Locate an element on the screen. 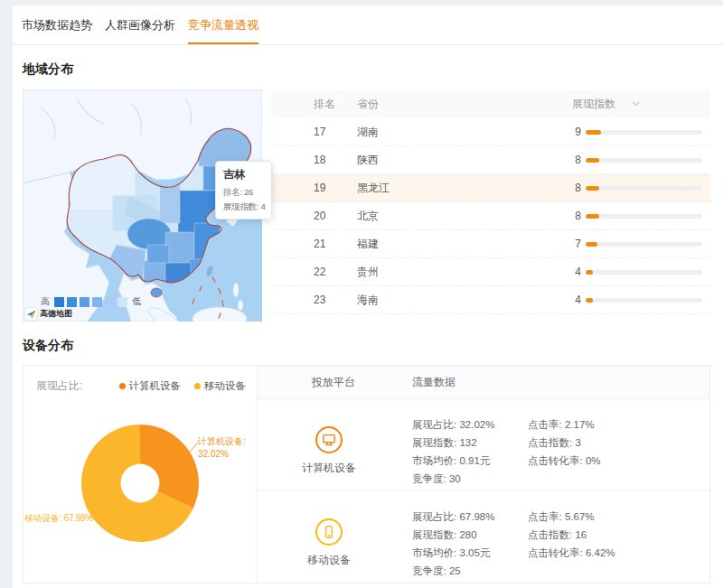  province-cell: 福建 is located at coordinates (465, 244).